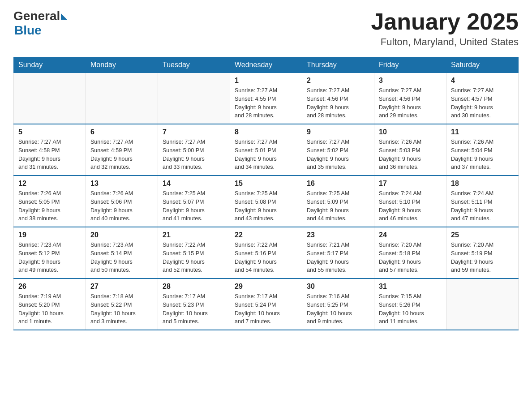 Image resolution: width=532 pixels, height=411 pixels. Describe the element at coordinates (410, 65) in the screenshot. I see `calendar-header-friday: Friday` at that location.